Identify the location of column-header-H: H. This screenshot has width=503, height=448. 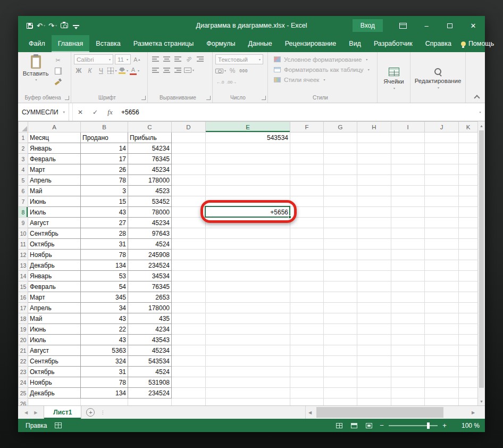
(374, 127).